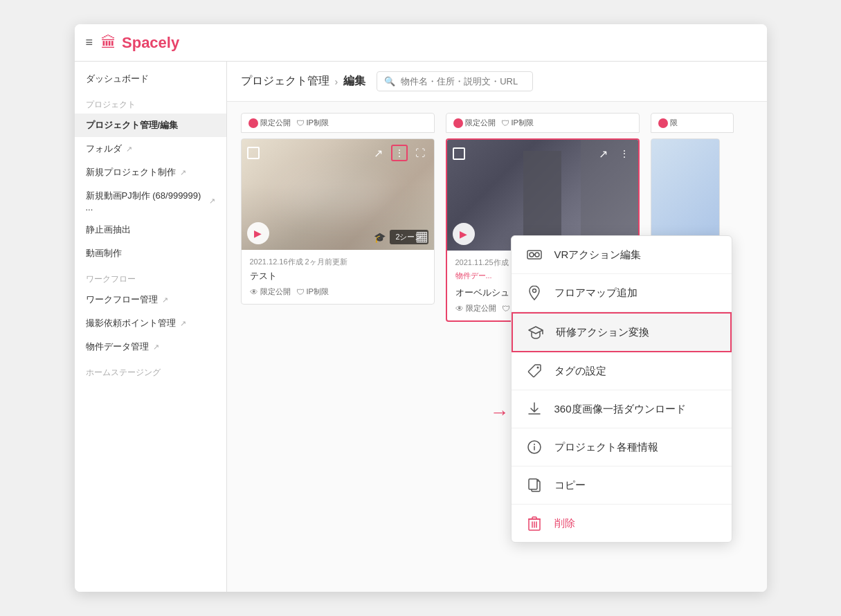  What do you see at coordinates (275, 292) in the screenshot?
I see `badge-limited-label-1: 限定公開` at bounding box center [275, 292].